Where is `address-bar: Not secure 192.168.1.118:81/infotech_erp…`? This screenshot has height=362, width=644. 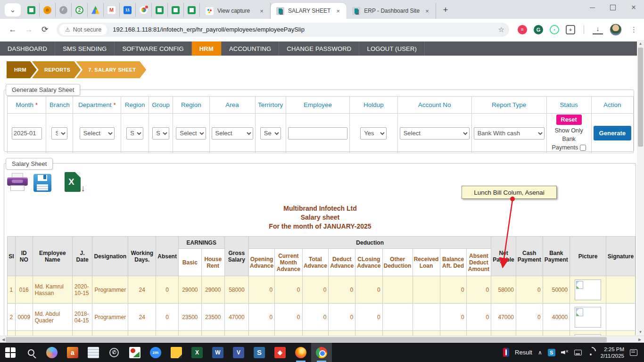 address-bar: Not secure 192.168.1.118:81/infotech_erp… is located at coordinates (283, 30).